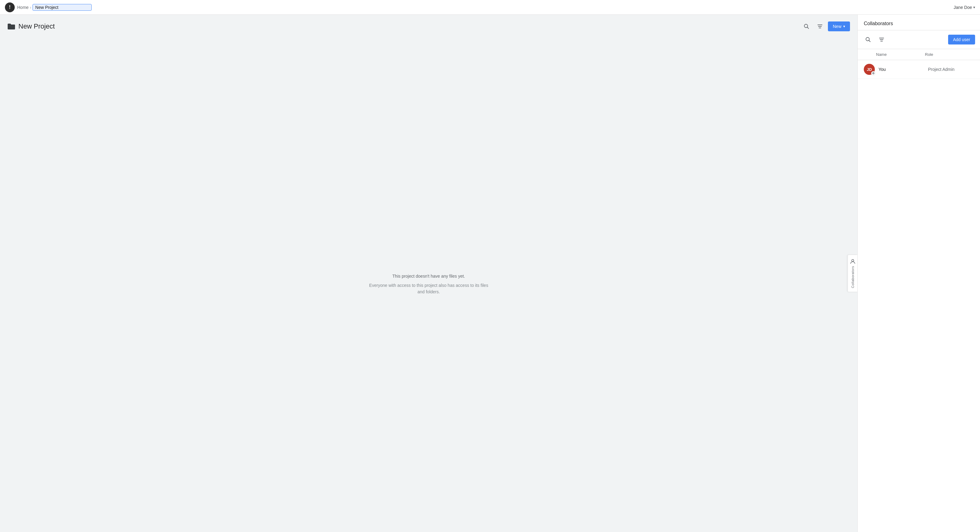 This screenshot has width=980, height=532. What do you see at coordinates (870, 70) in the screenshot?
I see `avatar-initials: JD` at bounding box center [870, 70].